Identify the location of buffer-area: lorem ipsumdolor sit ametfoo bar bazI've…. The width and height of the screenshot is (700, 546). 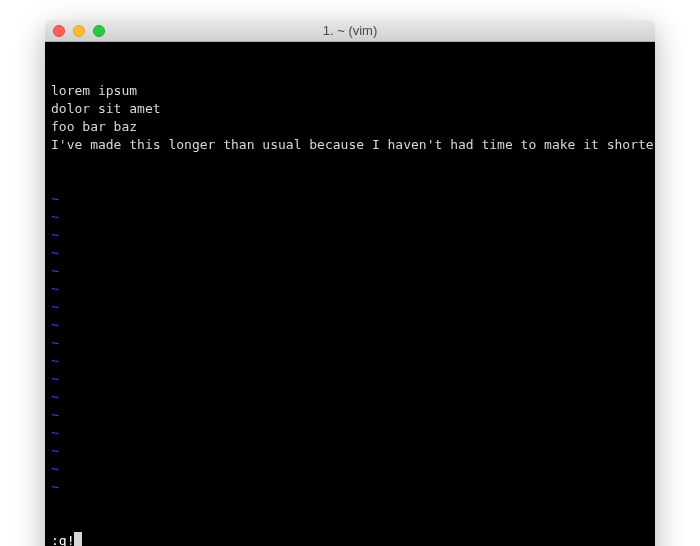
(350, 118).